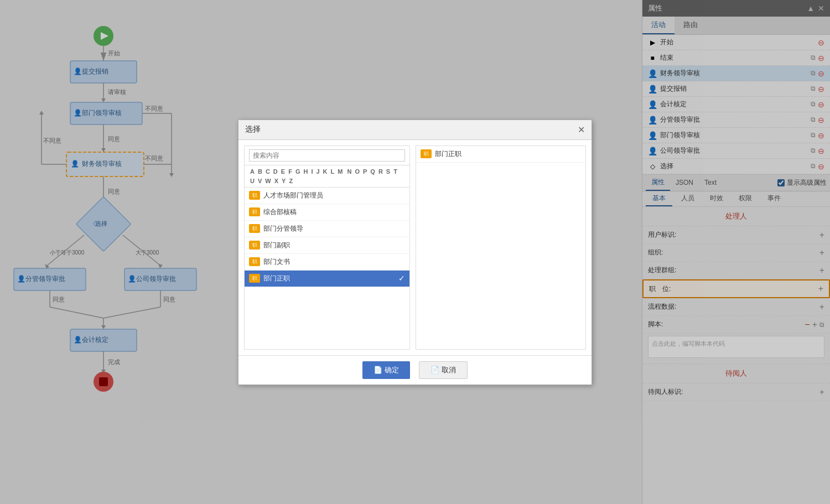 Image resolution: width=830 pixels, height=504 pixels. What do you see at coordinates (381, 172) in the screenshot?
I see `alpha-R: R` at bounding box center [381, 172].